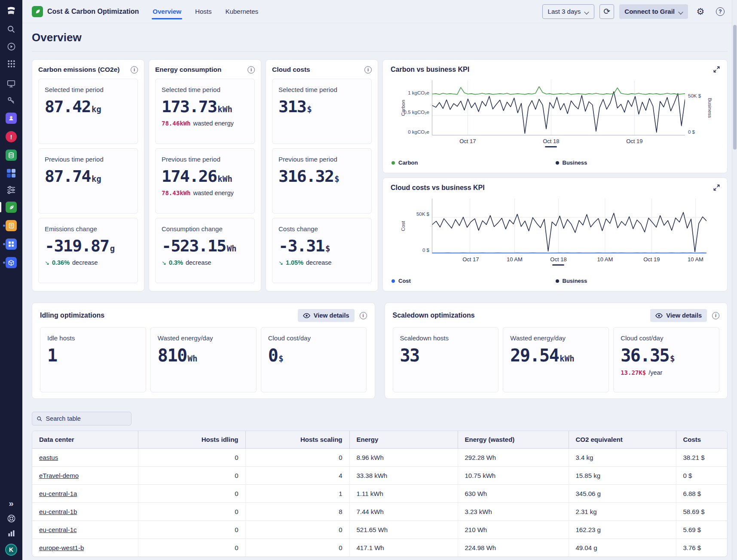 The image size is (737, 560). What do you see at coordinates (380, 493) in the screenshot?
I see `table-row: eu-central-1a 0 1 1.11 kWh 630 Wh 345.06…` at bounding box center [380, 493].